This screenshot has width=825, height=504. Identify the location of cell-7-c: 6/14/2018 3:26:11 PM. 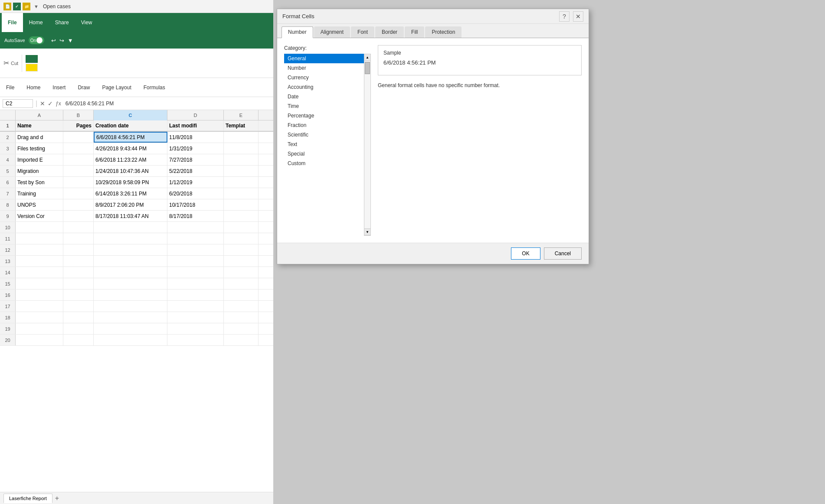
(131, 193).